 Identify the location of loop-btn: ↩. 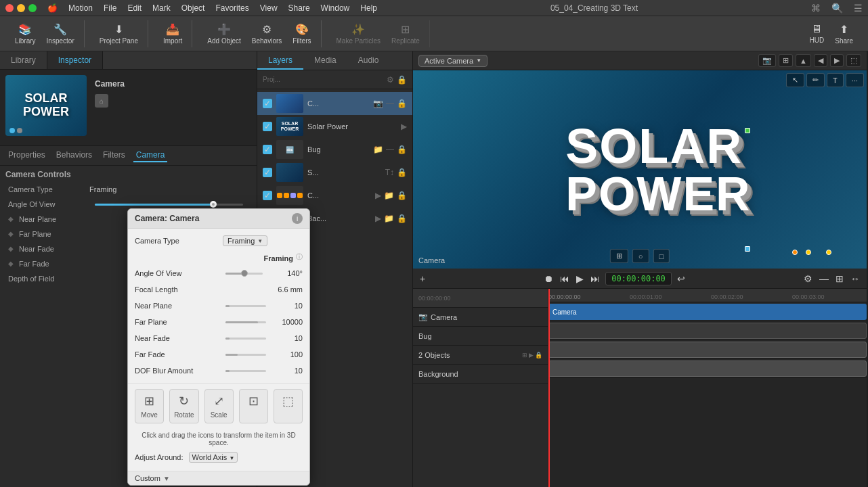
(681, 279).